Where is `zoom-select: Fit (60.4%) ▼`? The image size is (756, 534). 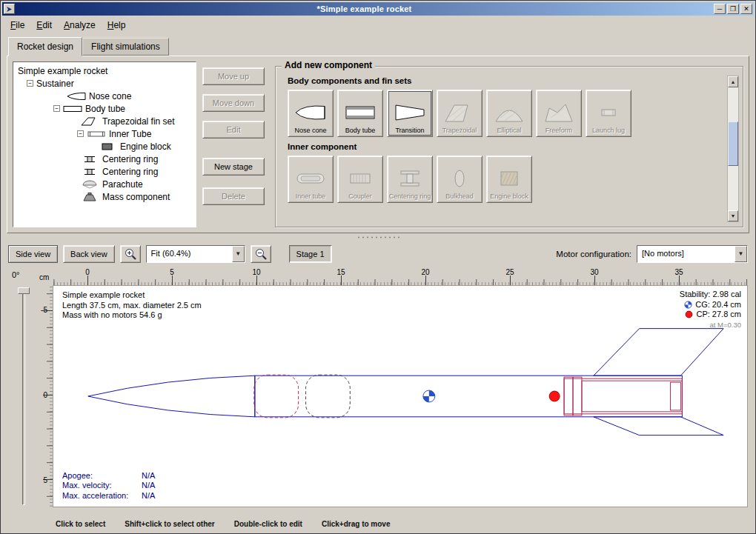 zoom-select: Fit (60.4%) ▼ is located at coordinates (196, 254).